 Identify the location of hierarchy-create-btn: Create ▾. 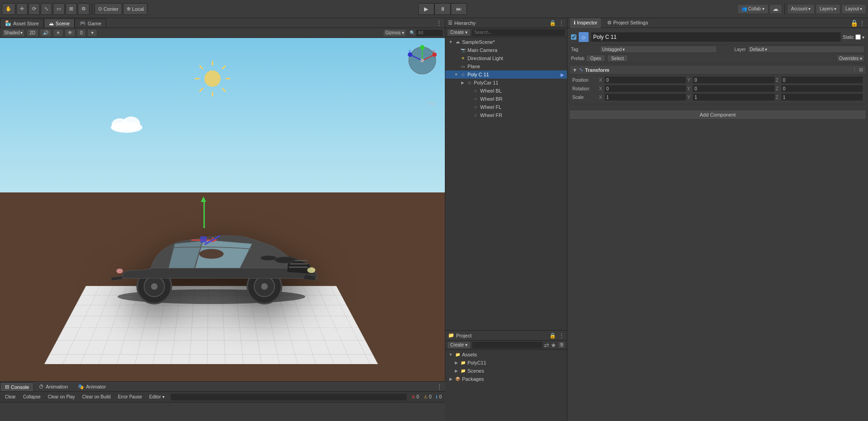
(459, 33).